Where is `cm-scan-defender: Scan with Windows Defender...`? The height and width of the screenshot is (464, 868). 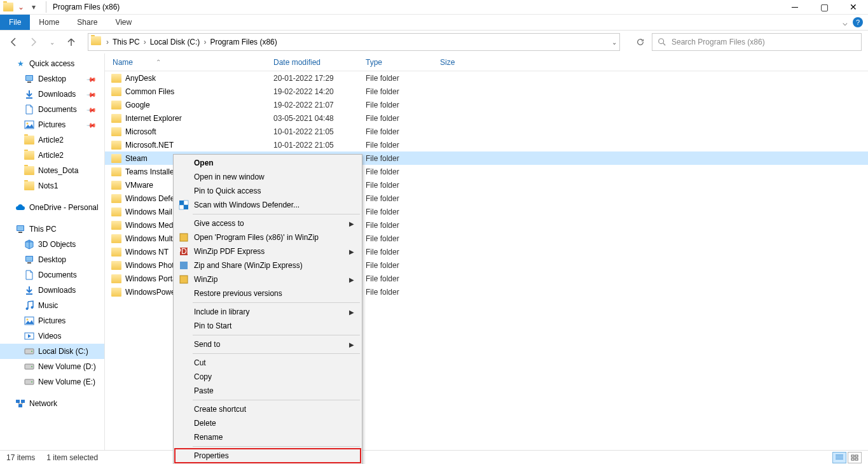 cm-scan-defender: Scan with Windows Defender... is located at coordinates (268, 205).